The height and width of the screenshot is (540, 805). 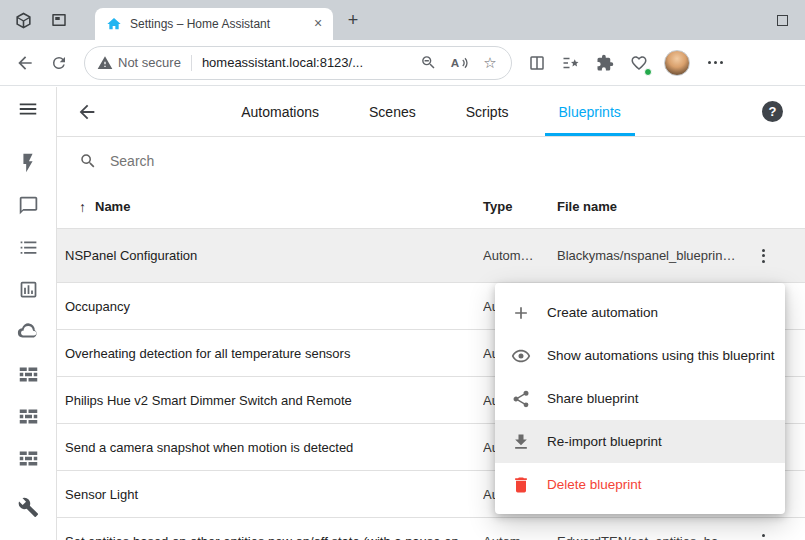 I want to click on sidebar-item-developer-tools, so click(x=28, y=507).